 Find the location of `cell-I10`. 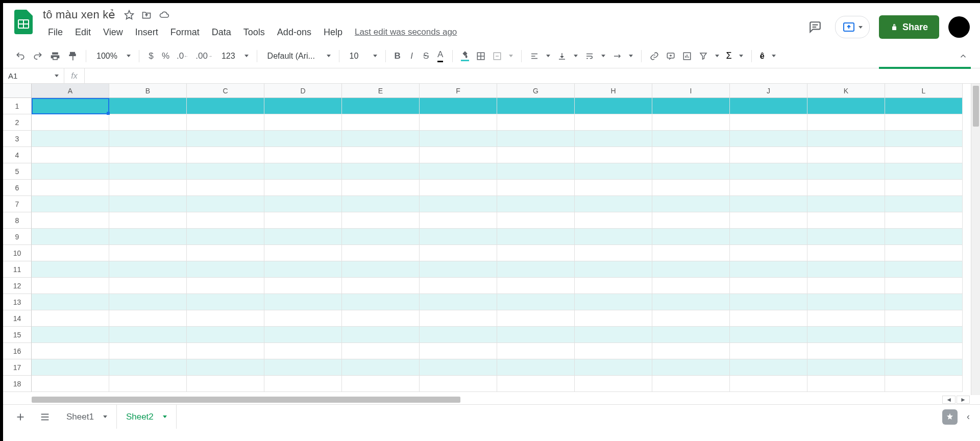

cell-I10 is located at coordinates (691, 253).